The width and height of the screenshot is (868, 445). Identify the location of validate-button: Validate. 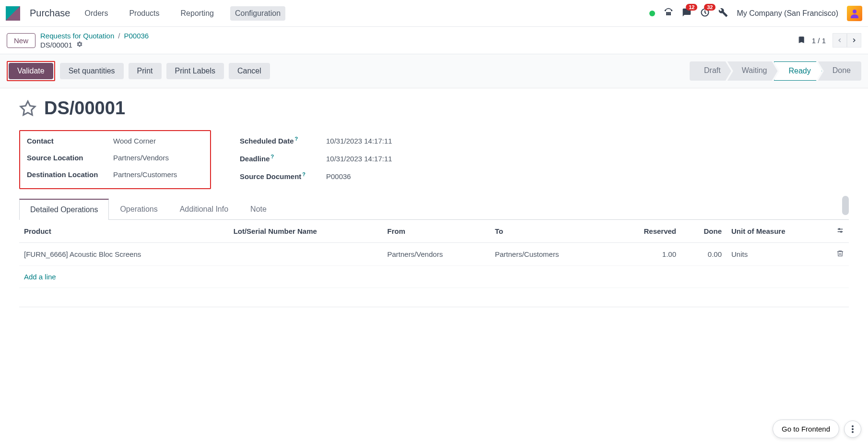
(31, 71).